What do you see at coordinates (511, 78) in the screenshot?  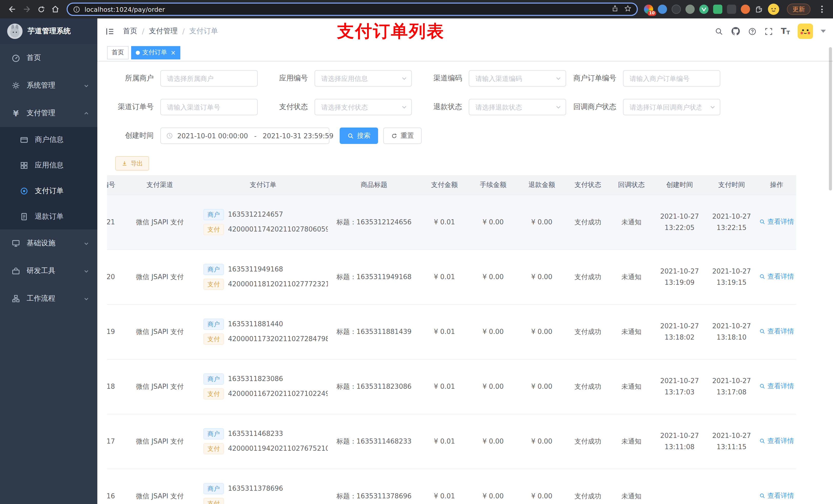 I see `channel-code-input` at bounding box center [511, 78].